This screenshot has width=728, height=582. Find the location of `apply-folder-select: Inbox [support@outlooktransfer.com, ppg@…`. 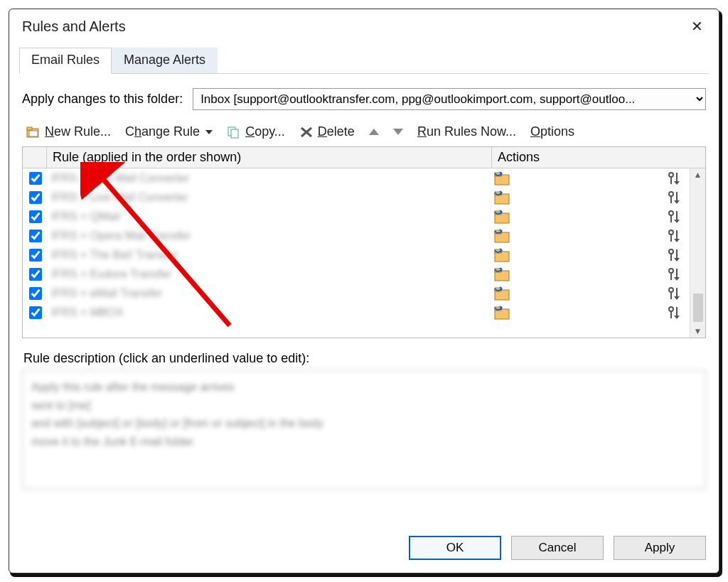

apply-folder-select: Inbox [support@outlooktransfer.com, ppg@… is located at coordinates (449, 99).